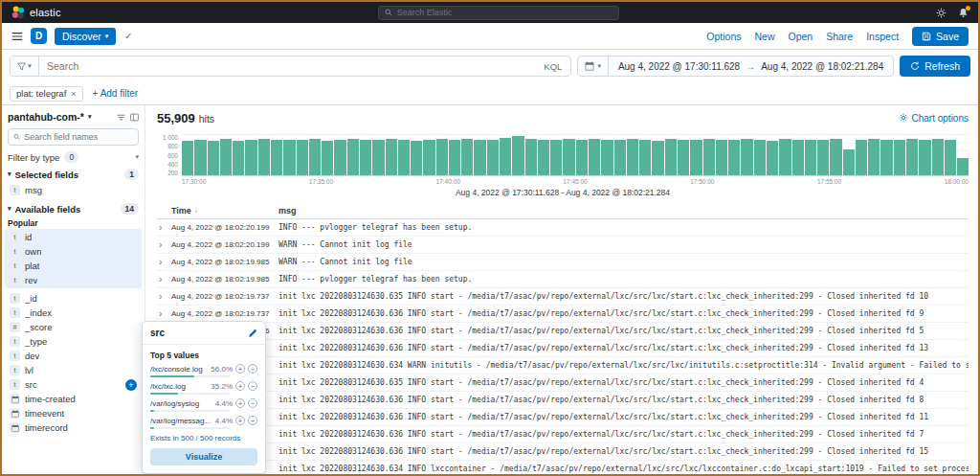 The height and width of the screenshot is (476, 980). What do you see at coordinates (724, 36) in the screenshot?
I see `nav-link-options: Options` at bounding box center [724, 36].